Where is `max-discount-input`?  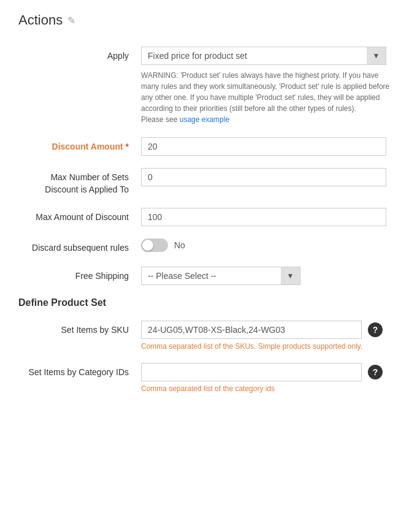
max-discount-input is located at coordinates (264, 217).